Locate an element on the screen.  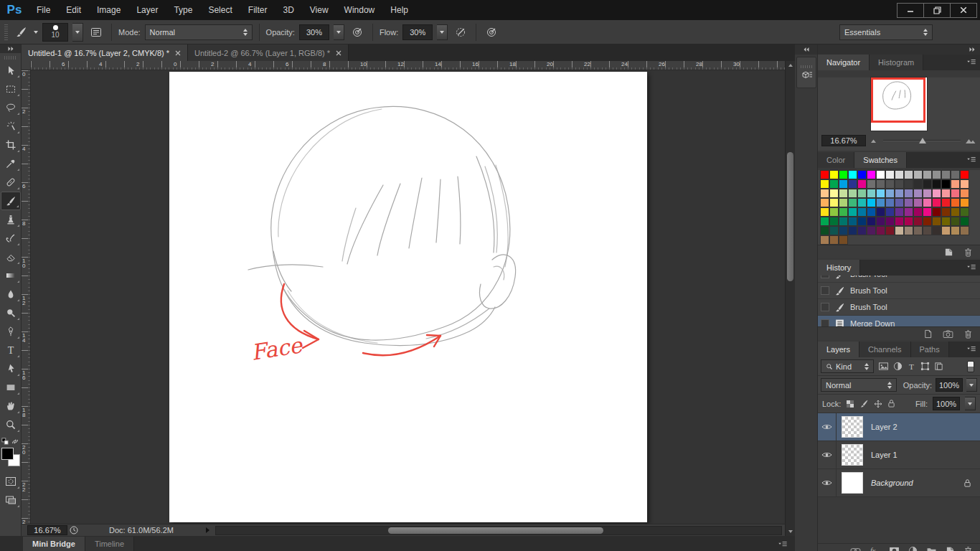
layer-name: Layer 2 is located at coordinates (884, 427).